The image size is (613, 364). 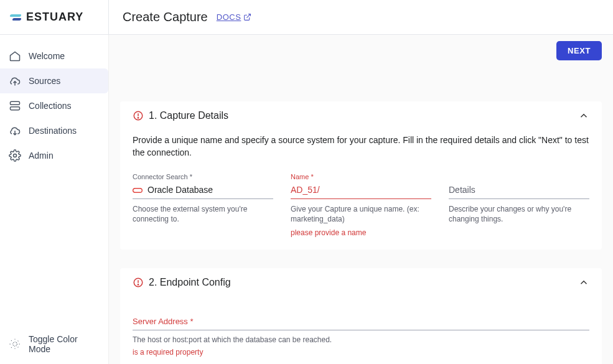 I want to click on connector-search-field: Connector Search Oracle Database Choose …, so click(x=203, y=205).